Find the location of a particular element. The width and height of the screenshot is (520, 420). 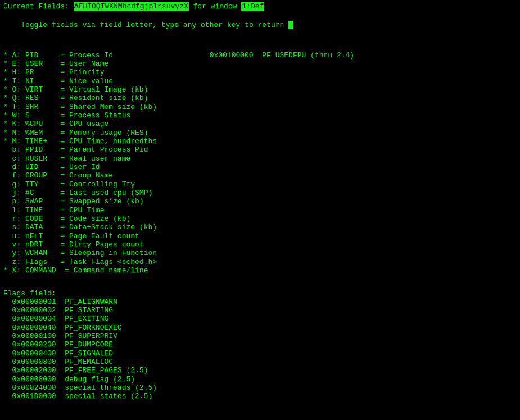

field-row: * K: %CPU = CPU usage is located at coordinates (260, 124).